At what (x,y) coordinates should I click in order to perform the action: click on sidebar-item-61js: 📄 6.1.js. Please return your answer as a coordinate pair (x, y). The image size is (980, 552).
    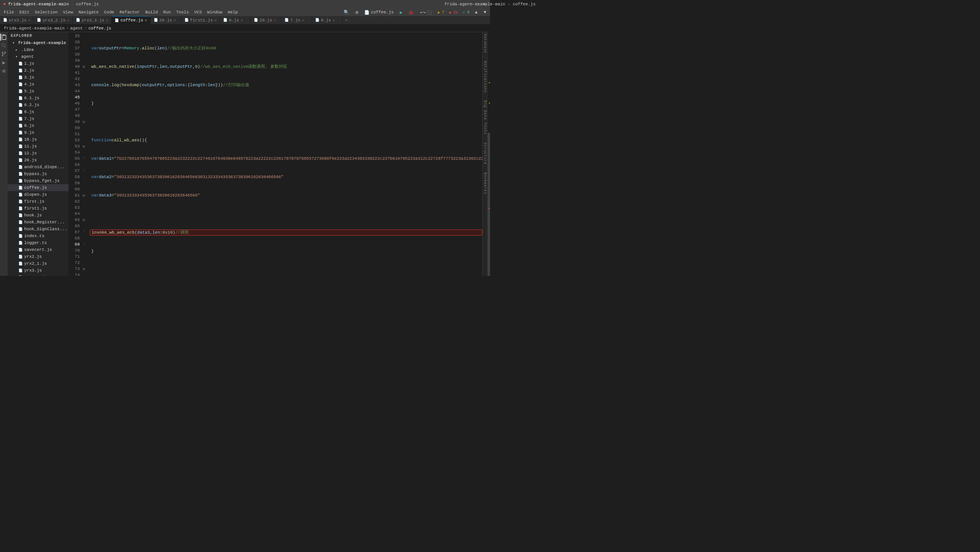
    Looking at the image, I should click on (38, 98).